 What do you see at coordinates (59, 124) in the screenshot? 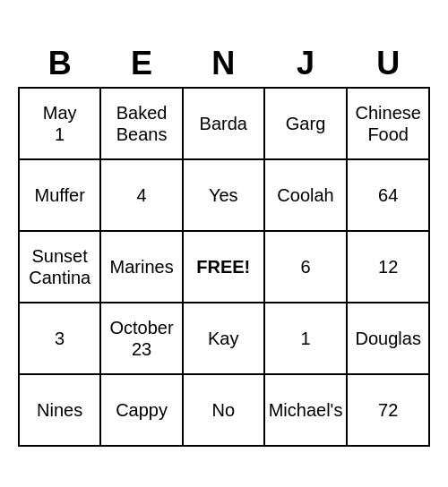
I see `bingo-cell-0-0: May1` at bounding box center [59, 124].